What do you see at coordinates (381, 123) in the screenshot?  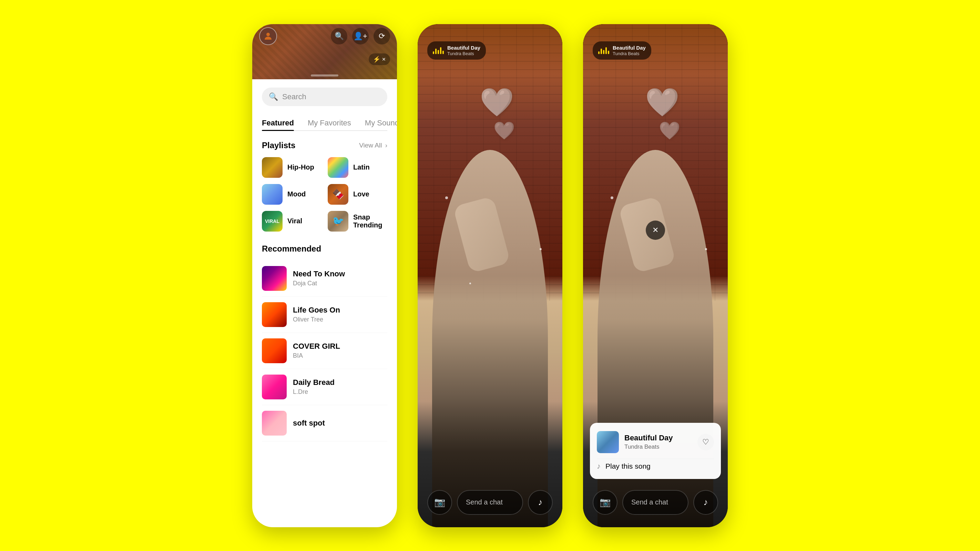 I see `tab-my-sounds: My Sounds` at bounding box center [381, 123].